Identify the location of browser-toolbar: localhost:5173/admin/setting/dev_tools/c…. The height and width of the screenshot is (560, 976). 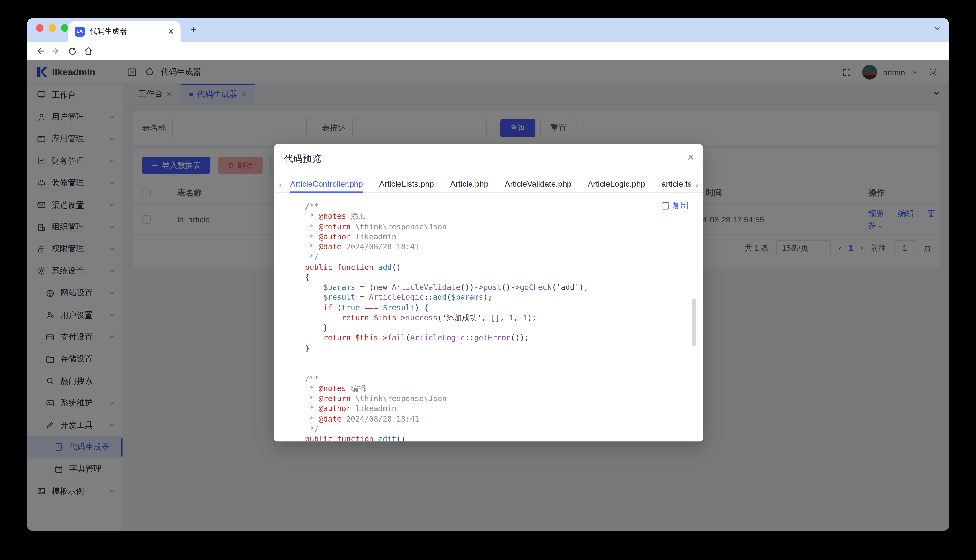
(488, 51).